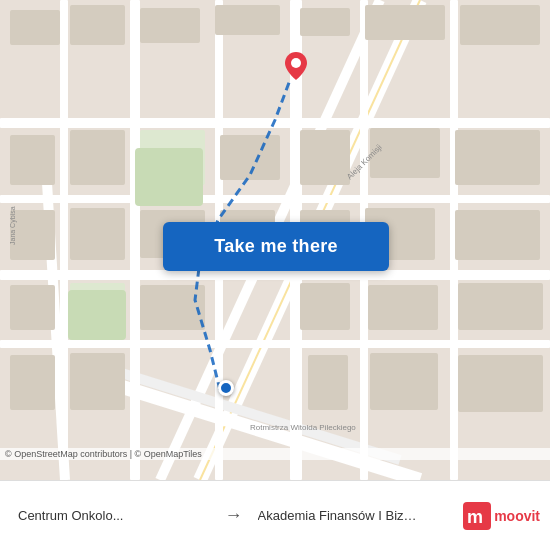 This screenshot has height=550, width=550. Describe the element at coordinates (71, 516) in the screenshot. I see `from-label: Centrum Onkolo...` at that location.